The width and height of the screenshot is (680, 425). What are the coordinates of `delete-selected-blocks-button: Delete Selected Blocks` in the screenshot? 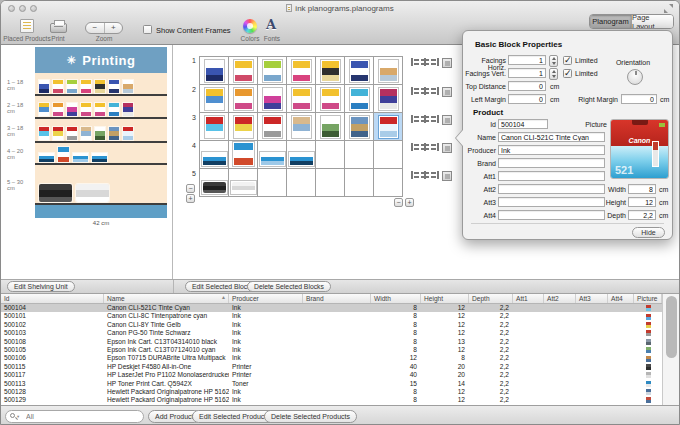 It's located at (289, 286).